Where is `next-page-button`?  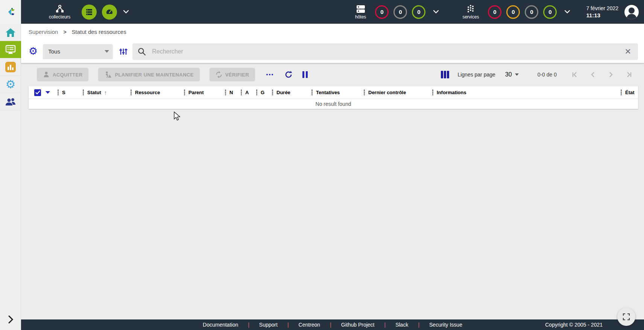 next-page-button is located at coordinates (611, 75).